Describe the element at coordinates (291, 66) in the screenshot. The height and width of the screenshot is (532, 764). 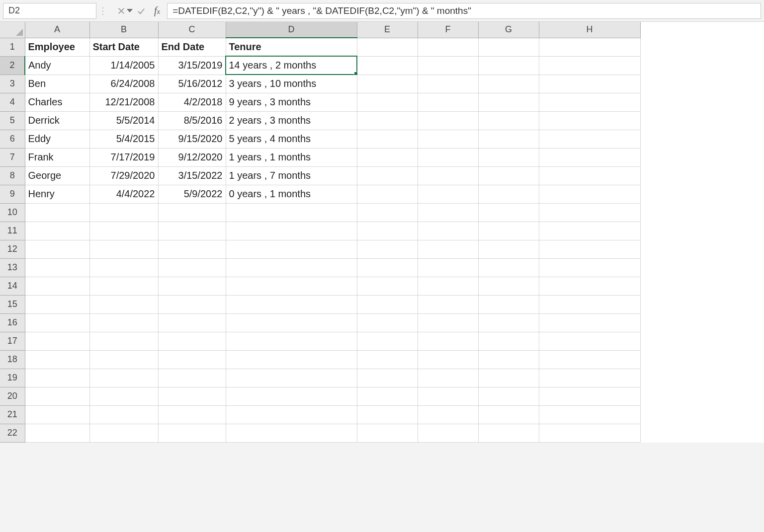
I see `cell-D2: 14 years , 2 months` at that location.